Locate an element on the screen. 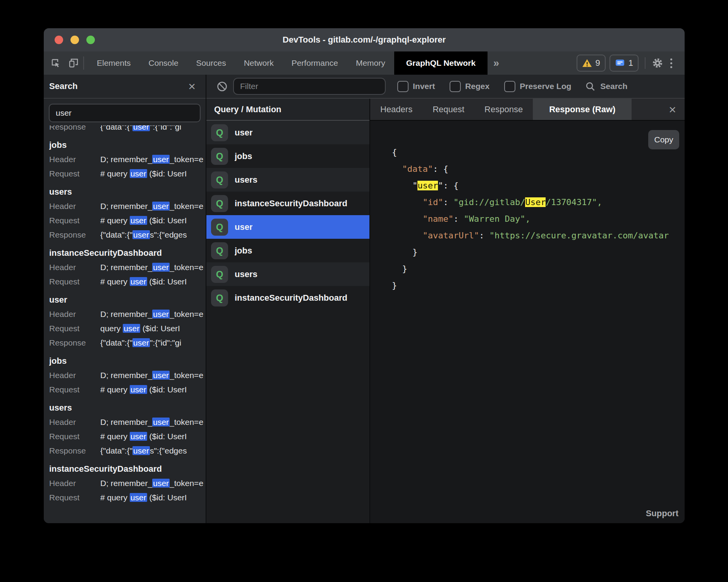 Image resolution: width=728 pixels, height=582 pixels. minimize-window-button is located at coordinates (75, 40).